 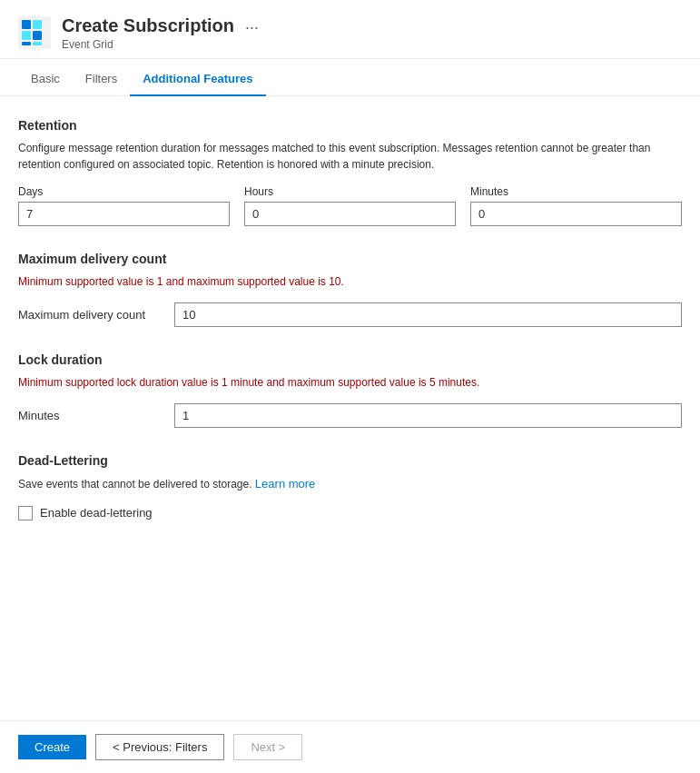 I want to click on minutes-field-group: Minutes, so click(x=576, y=205).